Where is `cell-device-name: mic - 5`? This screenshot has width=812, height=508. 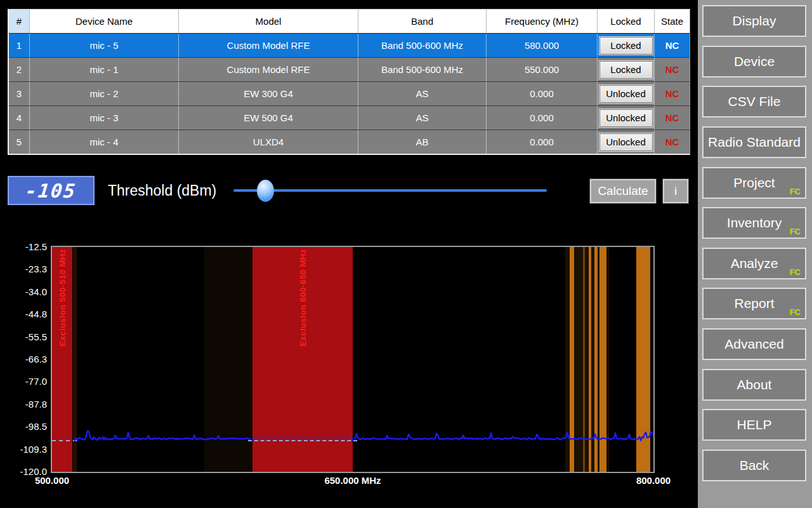 cell-device-name: mic - 5 is located at coordinates (104, 46).